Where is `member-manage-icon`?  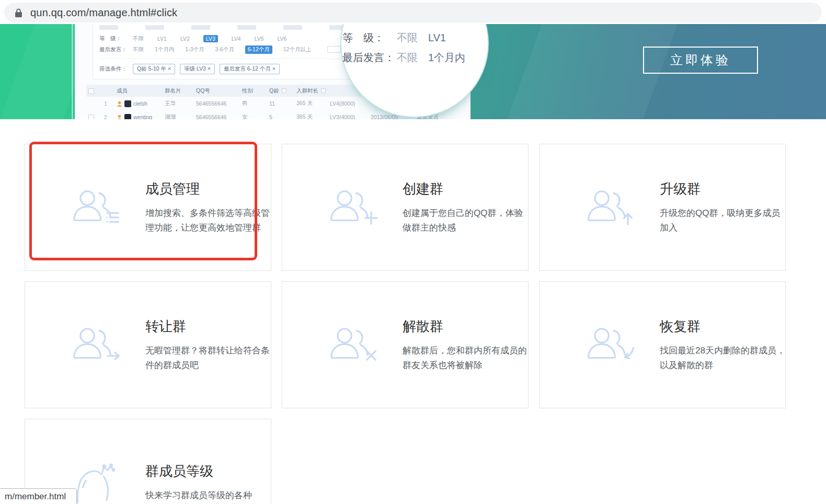 member-manage-icon is located at coordinates (97, 208).